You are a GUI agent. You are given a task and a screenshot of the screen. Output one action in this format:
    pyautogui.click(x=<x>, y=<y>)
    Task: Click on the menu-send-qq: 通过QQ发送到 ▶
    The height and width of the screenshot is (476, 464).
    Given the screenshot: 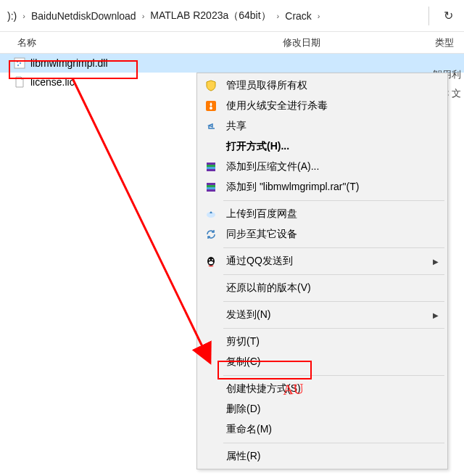 What is the action you would take?
    pyautogui.click(x=322, y=261)
    